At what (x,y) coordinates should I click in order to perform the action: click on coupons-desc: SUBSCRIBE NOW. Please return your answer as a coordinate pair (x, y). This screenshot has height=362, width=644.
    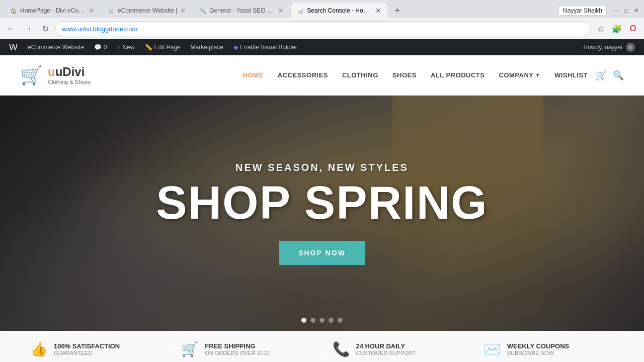
    Looking at the image, I should click on (538, 353).